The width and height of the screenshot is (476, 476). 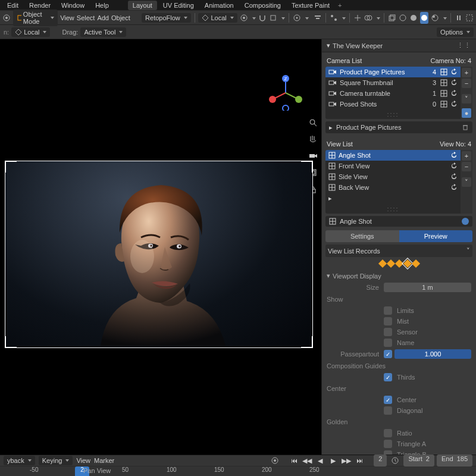 I want to click on mode-dropdown: Object Mode, so click(x=36, y=18).